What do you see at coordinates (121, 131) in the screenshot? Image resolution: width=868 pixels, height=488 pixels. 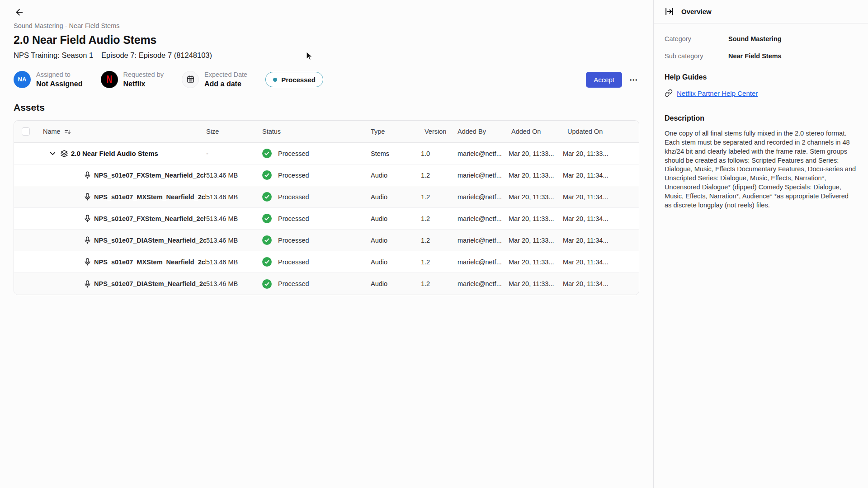 I see `column-header-name: Name` at bounding box center [121, 131].